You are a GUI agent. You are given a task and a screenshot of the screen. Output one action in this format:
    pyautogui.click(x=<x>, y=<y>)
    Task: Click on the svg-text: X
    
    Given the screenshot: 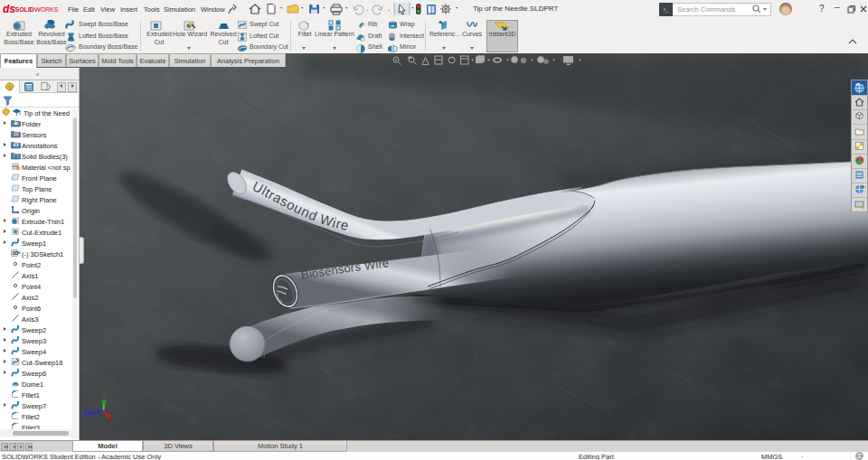 What is the action you would take?
    pyautogui.click(x=112, y=421)
    